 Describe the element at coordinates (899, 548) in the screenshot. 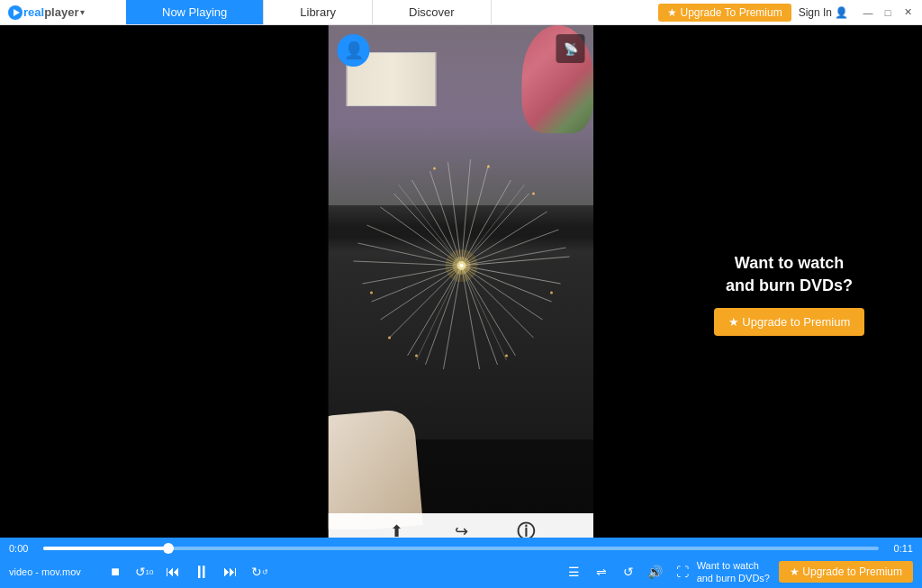

I see `time-total: 0:11` at that location.